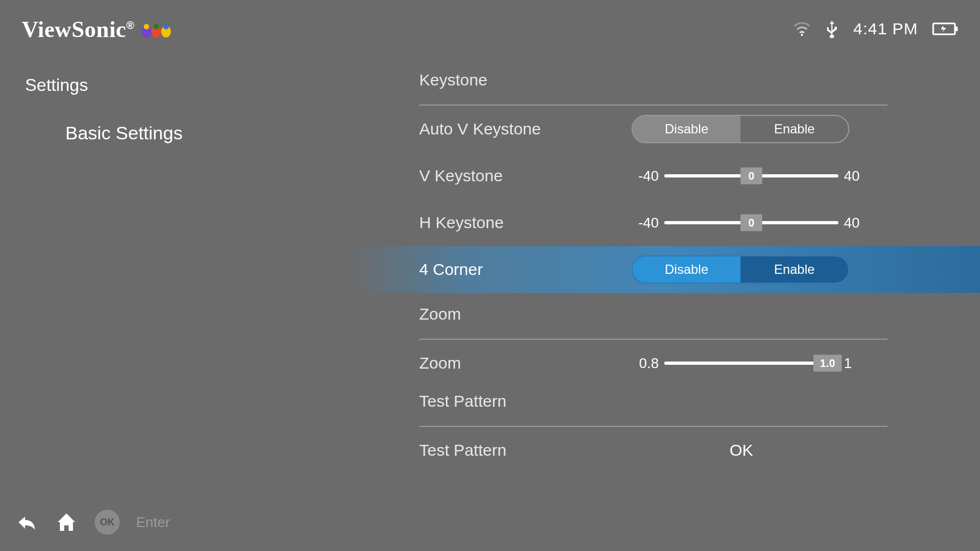 This screenshot has width=980, height=551. Describe the element at coordinates (832, 29) in the screenshot. I see `usb-icon` at that location.